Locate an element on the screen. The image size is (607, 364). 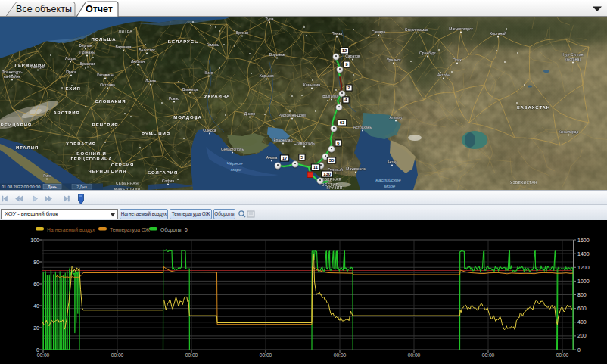
svg-text: Нагнетаемый воздух is located at coordinates (71, 230).